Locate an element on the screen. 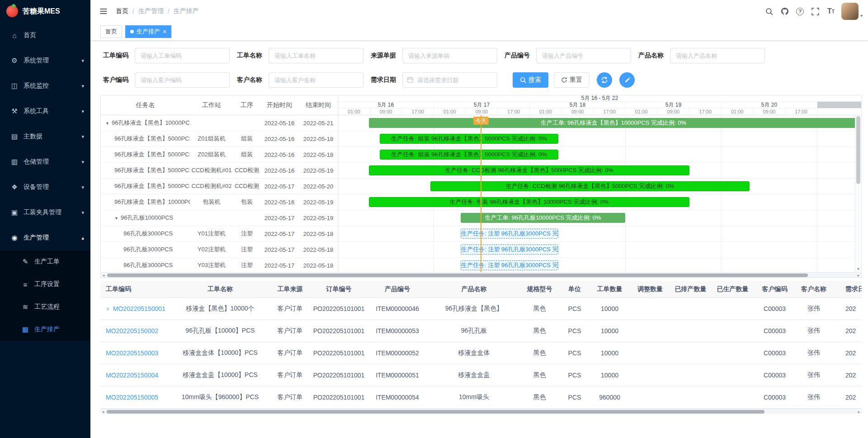 The image size is (868, 438). gantt-grid-row: 96孔孔板3000PCSY02注塑机注塑2022-05-172022-05-18 is located at coordinates (219, 250).